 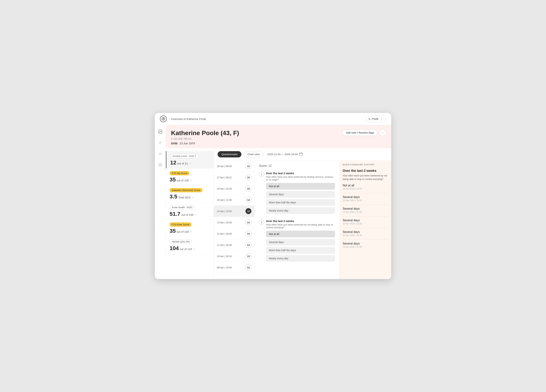 What do you see at coordinates (205, 137) in the screenshot?
I see `patient-info: Katherine Poole (43, F) # 123 456 789 10…` at bounding box center [205, 137].